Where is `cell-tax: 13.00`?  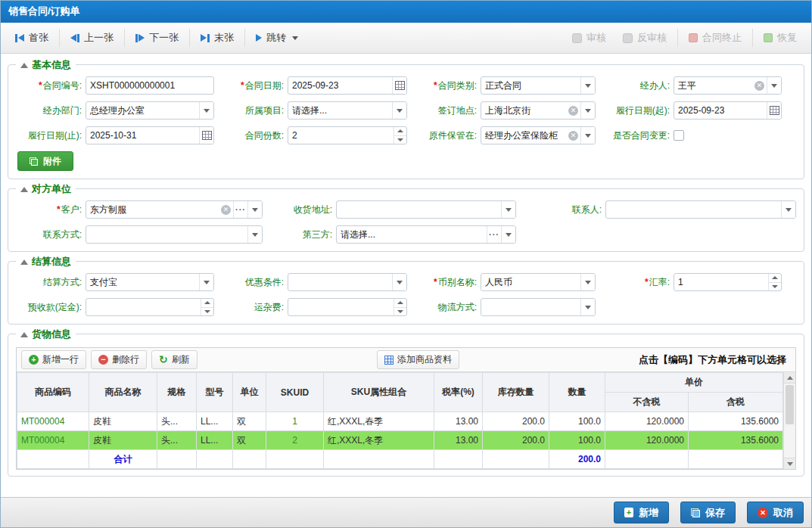
cell-tax: 13.00 is located at coordinates (459, 422).